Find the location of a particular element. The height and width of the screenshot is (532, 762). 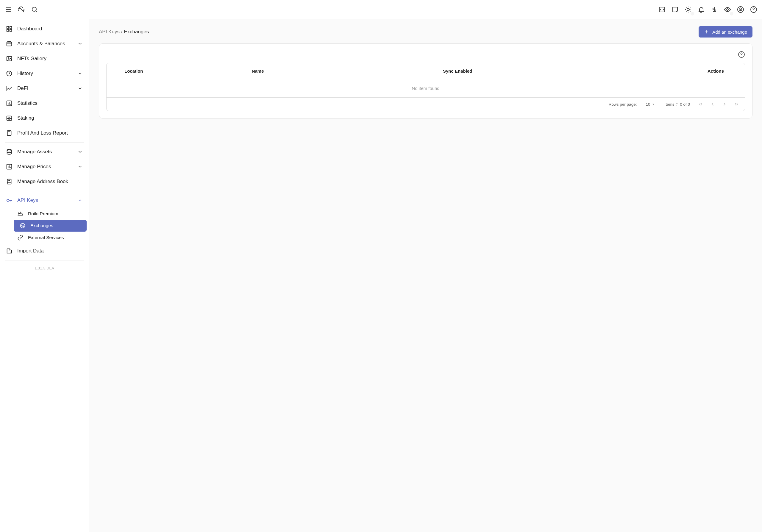

page-head: API Keys / Exchanges Add an exchange is located at coordinates (425, 32).